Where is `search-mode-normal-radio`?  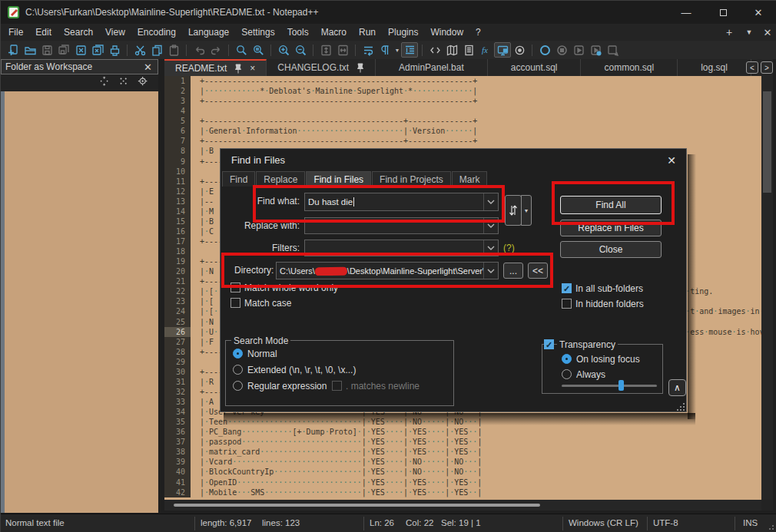
search-mode-normal-radio is located at coordinates (238, 353).